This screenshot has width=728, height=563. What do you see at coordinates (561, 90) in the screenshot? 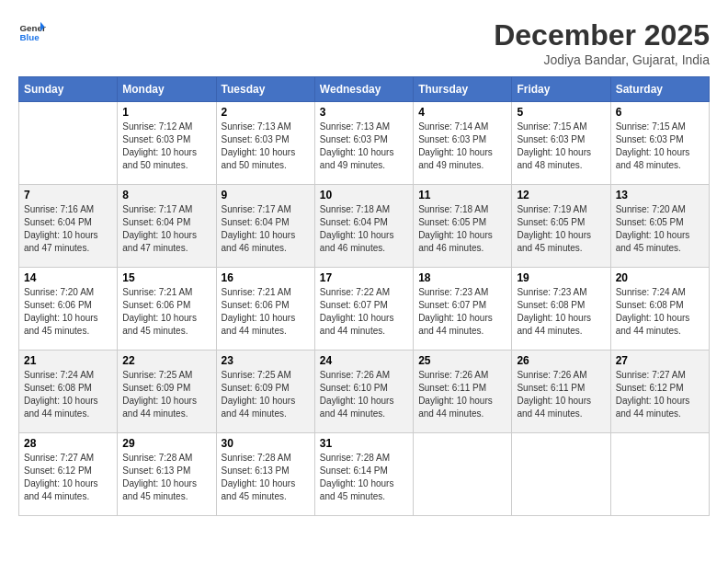
I see `weekday-header: Friday` at bounding box center [561, 90].